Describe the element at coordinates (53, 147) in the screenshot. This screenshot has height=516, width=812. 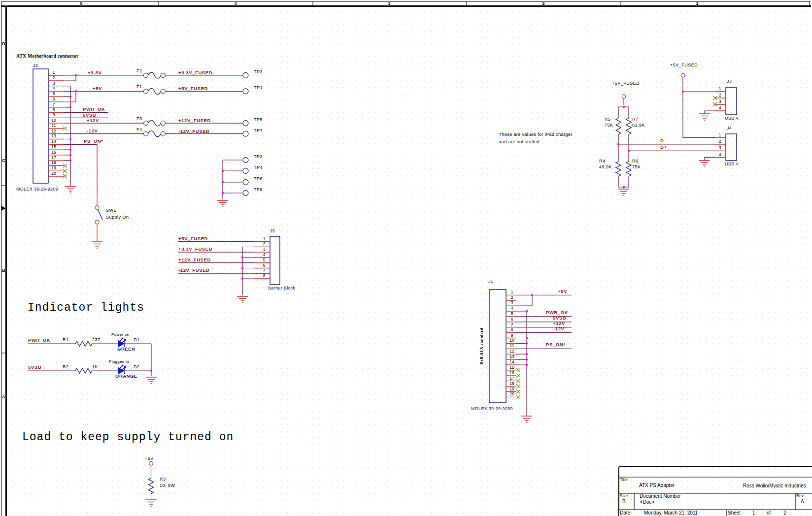
I see `j2-pin-15: 15` at that location.